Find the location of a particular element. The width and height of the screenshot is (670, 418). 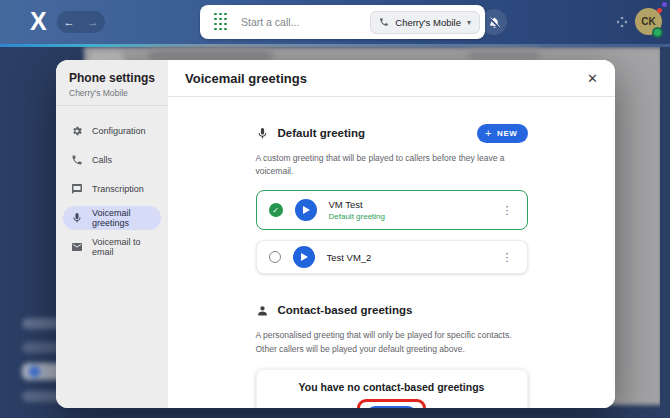

top-bar: X ← → Start a call... Cherry's Mobile ▾ is located at coordinates (335, 22).